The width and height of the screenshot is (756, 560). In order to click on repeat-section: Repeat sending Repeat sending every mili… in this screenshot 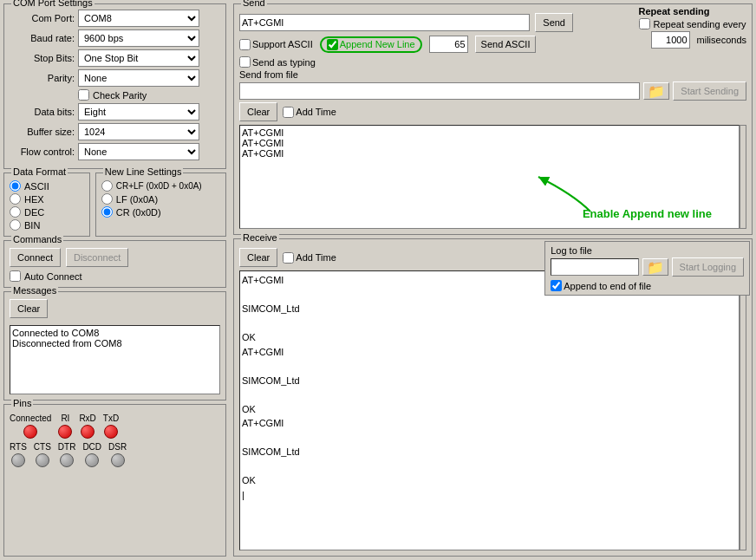, I will do `click(693, 28)`.